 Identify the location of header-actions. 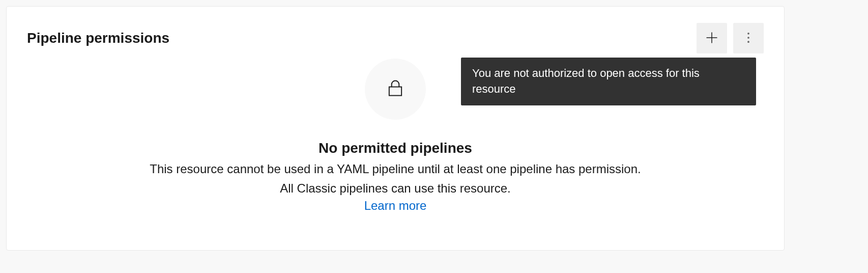
(730, 38).